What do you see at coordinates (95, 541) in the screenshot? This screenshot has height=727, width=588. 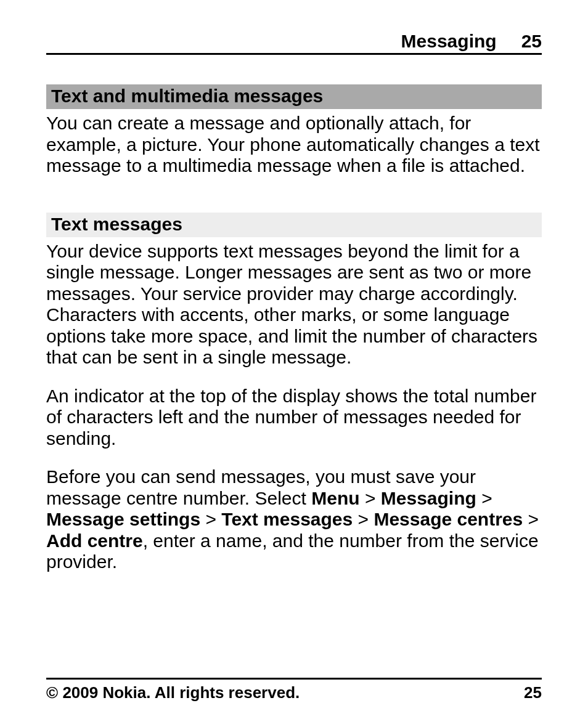 I see `menu-path-add-centre: Add centre` at bounding box center [95, 541].